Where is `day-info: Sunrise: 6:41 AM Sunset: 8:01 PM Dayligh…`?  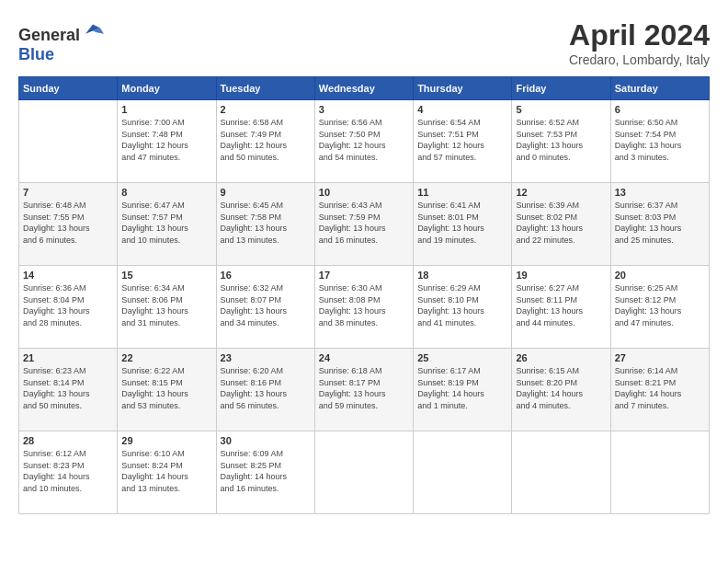 day-info: Sunrise: 6:41 AM Sunset: 8:01 PM Dayligh… is located at coordinates (462, 223).